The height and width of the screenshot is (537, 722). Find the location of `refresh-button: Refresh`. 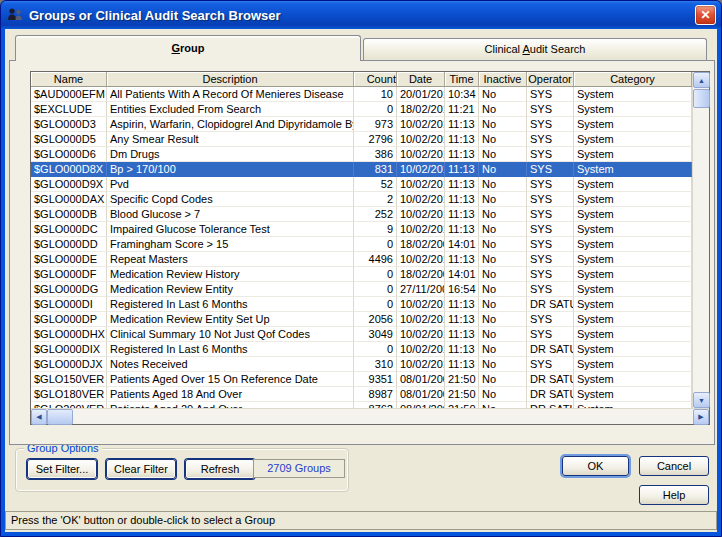

refresh-button: Refresh is located at coordinates (220, 469).